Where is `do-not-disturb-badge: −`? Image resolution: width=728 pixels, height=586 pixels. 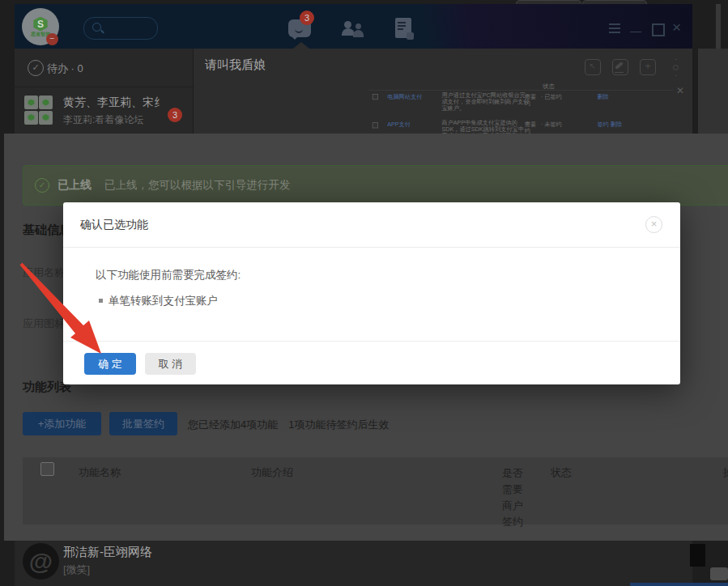 do-not-disturb-badge: − is located at coordinates (52, 39).